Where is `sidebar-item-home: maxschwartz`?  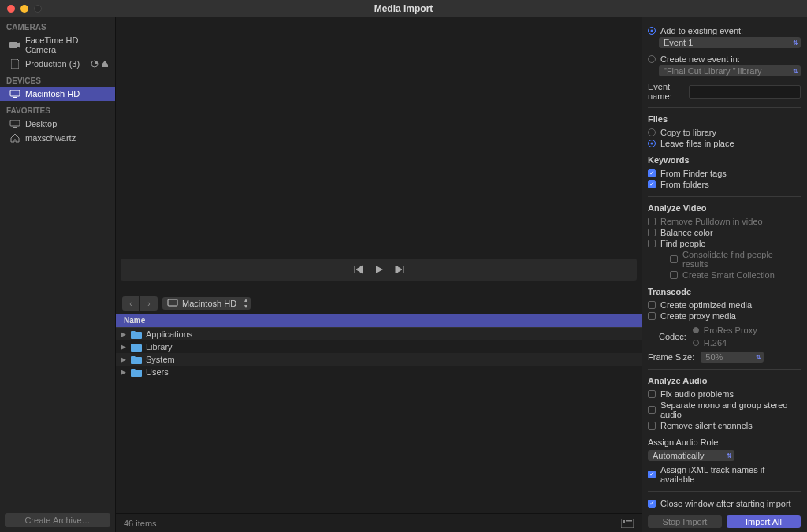 sidebar-item-home: maxschwartz is located at coordinates (58, 138).